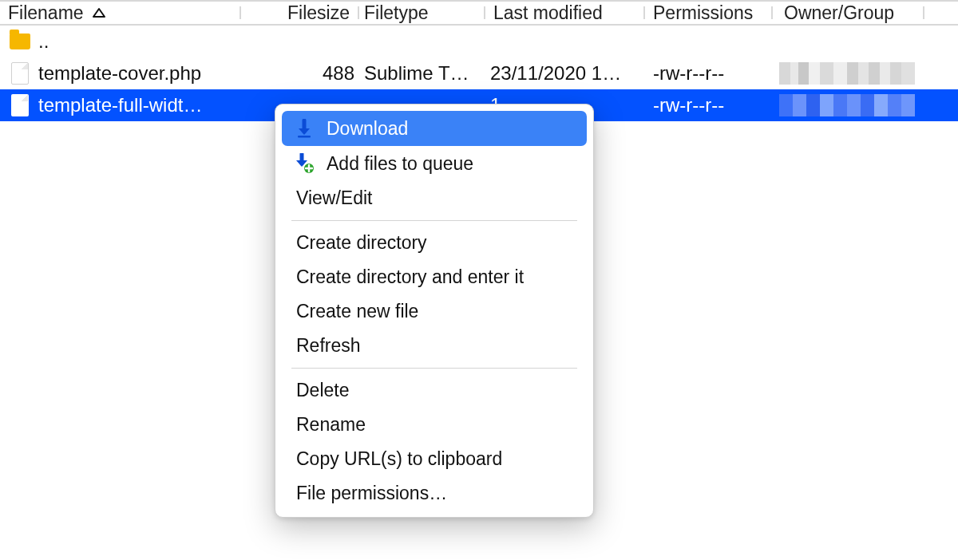  Describe the element at coordinates (304, 164) in the screenshot. I see `download-queue-icon` at that location.